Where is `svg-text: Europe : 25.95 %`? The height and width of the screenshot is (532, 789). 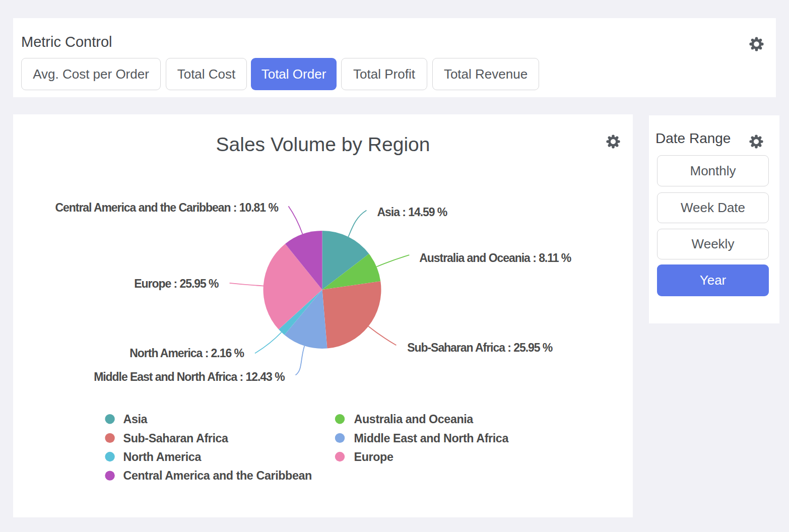
svg-text: Europe : 25.95 % is located at coordinates (176, 284).